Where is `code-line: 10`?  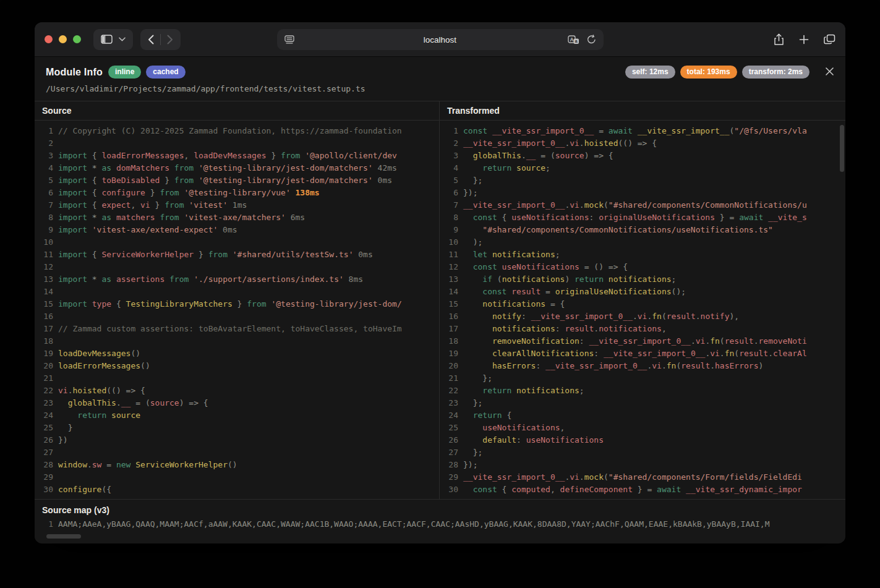
code-line: 10 is located at coordinates (237, 242).